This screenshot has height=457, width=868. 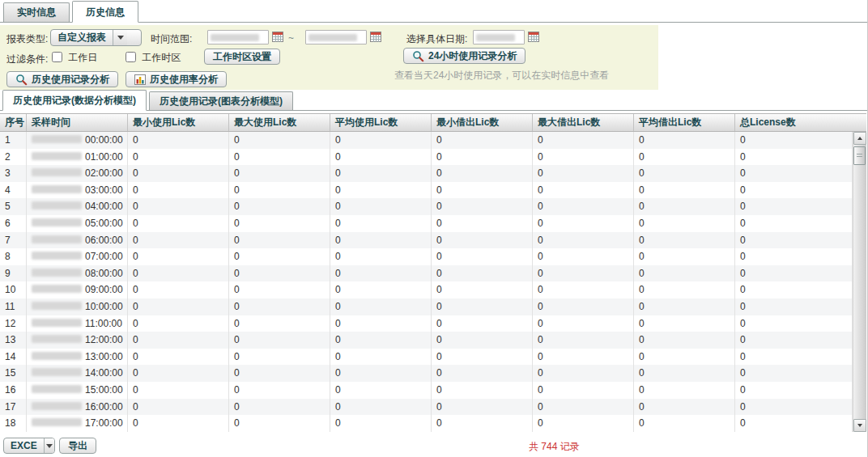 What do you see at coordinates (78, 307) in the screenshot?
I see `sample-time-cell: 10:00:00` at bounding box center [78, 307].